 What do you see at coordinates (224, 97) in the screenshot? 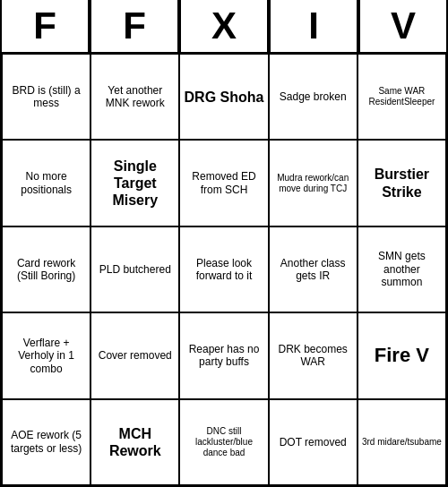
I see `cell-r0-c2: DRG Shoha` at bounding box center [224, 97].